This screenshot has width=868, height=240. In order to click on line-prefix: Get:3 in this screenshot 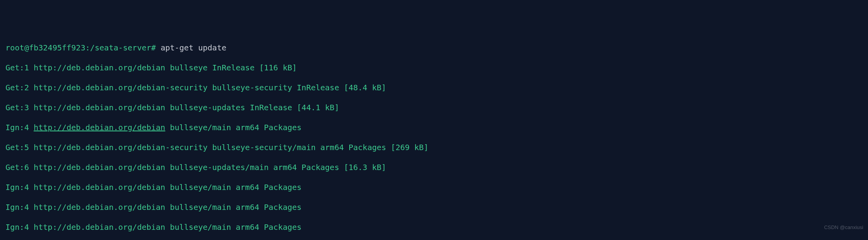, I will do `click(20, 107)`.